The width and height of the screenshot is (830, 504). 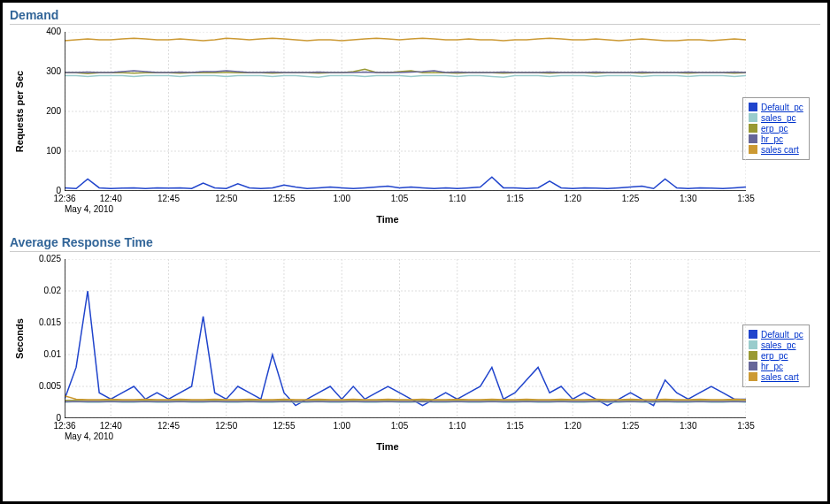 What do you see at coordinates (19, 111) in the screenshot?
I see `y-axis-label: Requests per Sec` at bounding box center [19, 111].